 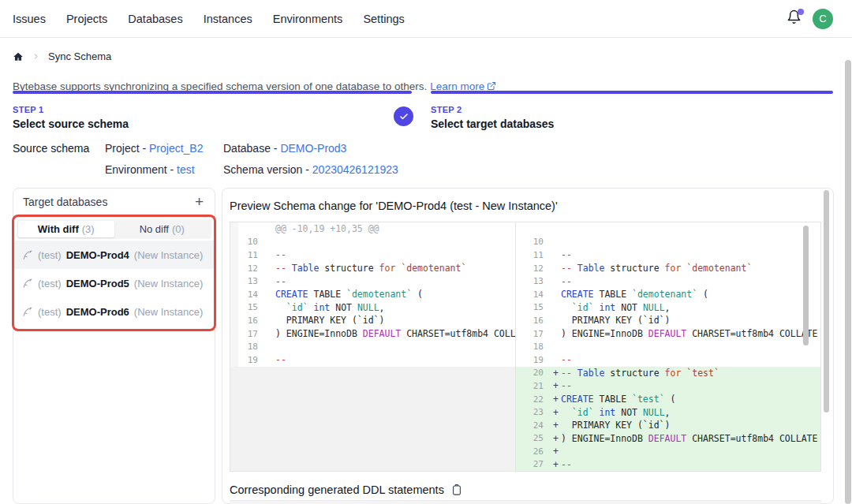 I want to click on diff-line-number: 14, so click(x=533, y=295).